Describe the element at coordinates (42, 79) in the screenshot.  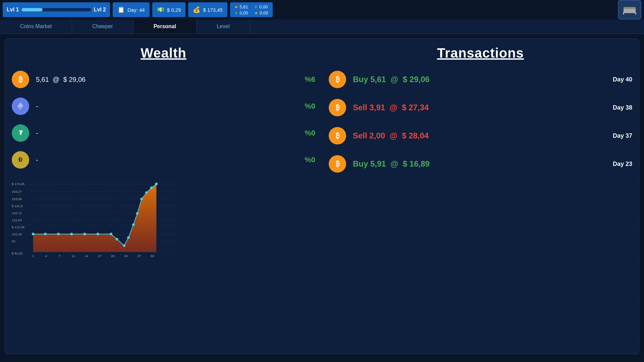
I see `btc-amount: 5,61` at that location.